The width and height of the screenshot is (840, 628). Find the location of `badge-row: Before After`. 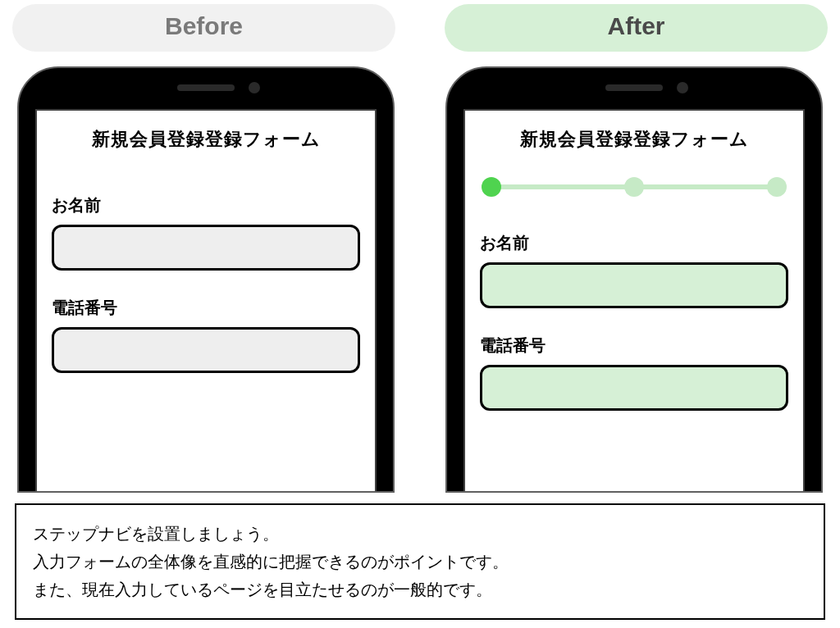

badge-row: Before After is located at coordinates (420, 26).